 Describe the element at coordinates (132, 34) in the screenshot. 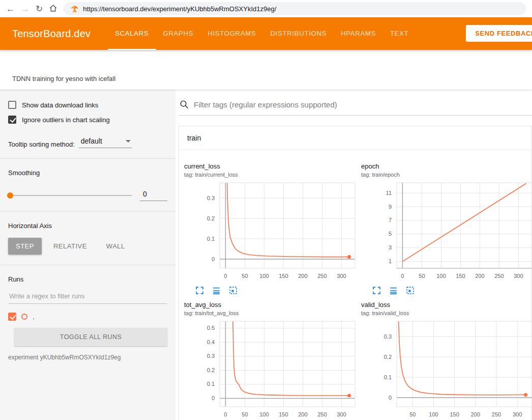

I see `tab-scalars: SCALARS` at that location.